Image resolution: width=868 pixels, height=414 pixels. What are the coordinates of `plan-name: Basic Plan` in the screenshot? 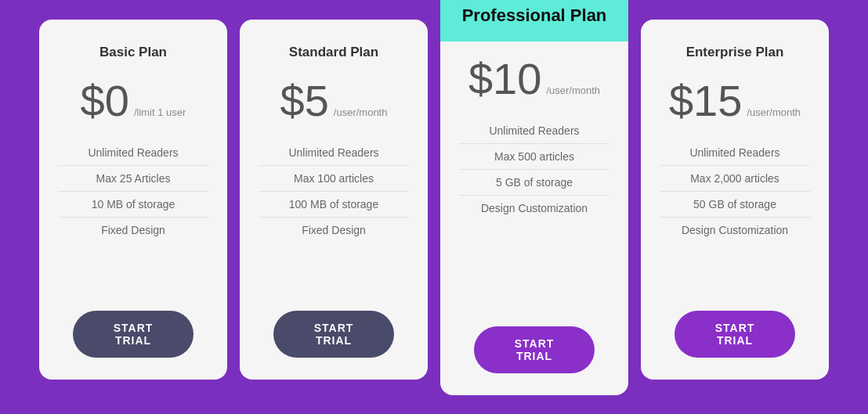 It's located at (133, 52).